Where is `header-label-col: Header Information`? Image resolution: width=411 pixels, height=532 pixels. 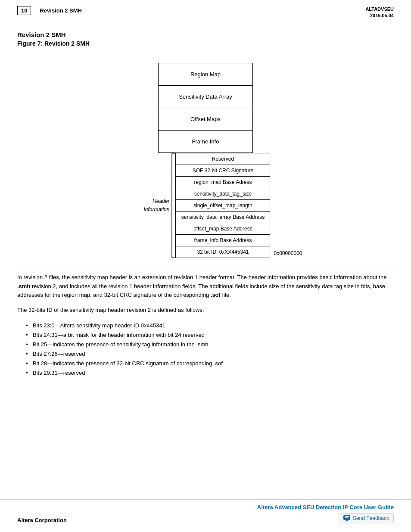 header-label-col: Header Information is located at coordinates (142, 205).